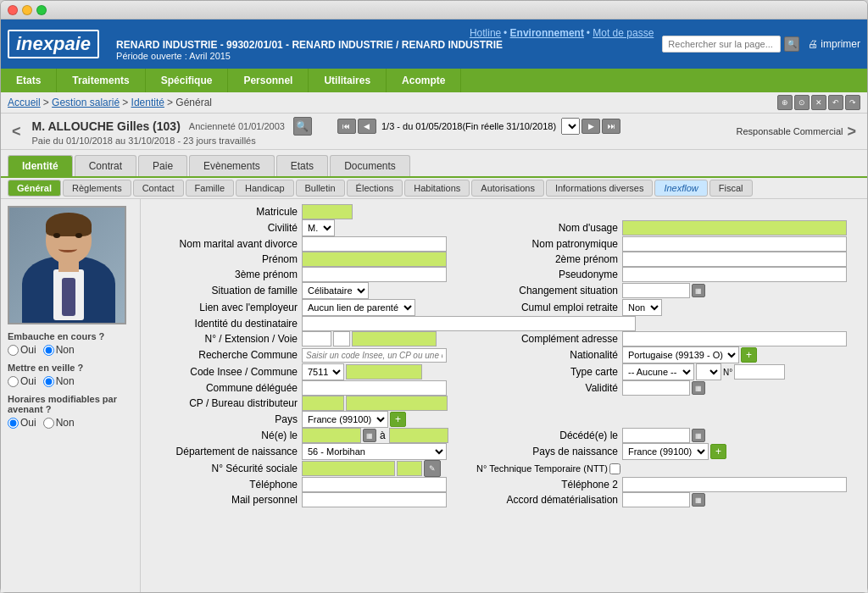  Describe the element at coordinates (319, 228) in the screenshot. I see `civilite-select: M.` at that location.